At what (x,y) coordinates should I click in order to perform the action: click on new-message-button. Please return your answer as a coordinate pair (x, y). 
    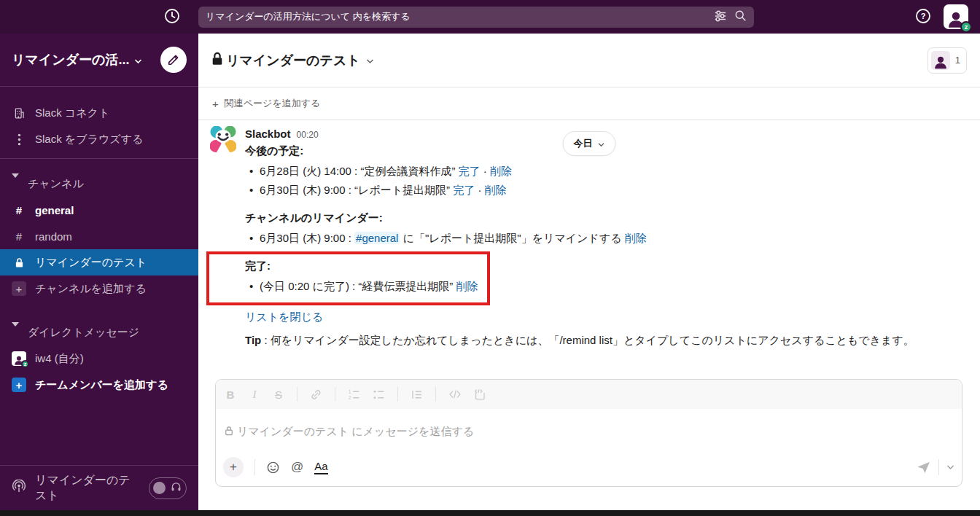
    Looking at the image, I should click on (174, 60).